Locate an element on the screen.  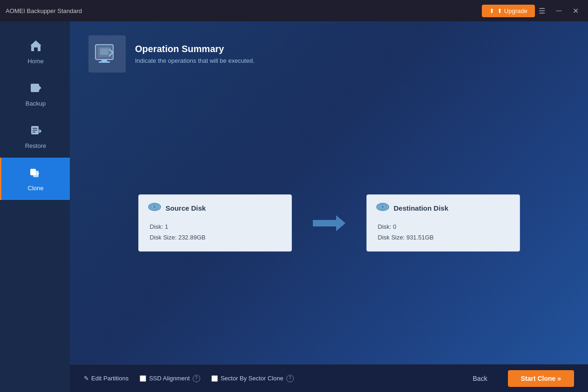
destination-disk-card: Destination Disk Disk: 0 Disk Size: 931.… is located at coordinates (443, 223).